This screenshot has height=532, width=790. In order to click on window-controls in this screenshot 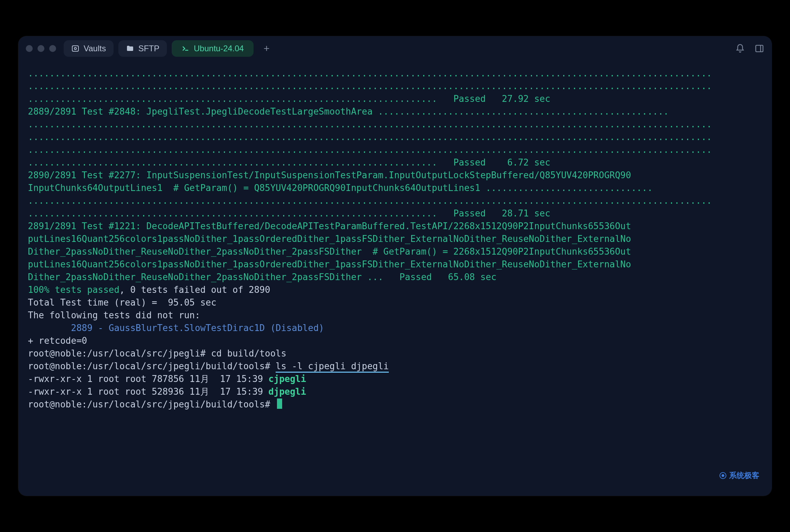, I will do `click(41, 49)`.